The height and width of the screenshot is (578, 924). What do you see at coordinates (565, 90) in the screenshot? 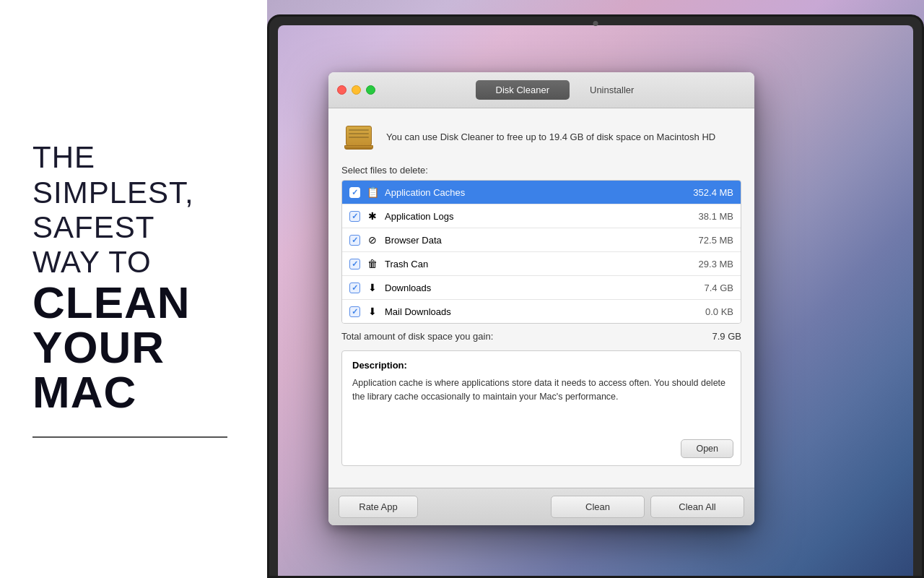
I see `tab-bar: Disk Cleaner Uninstaller` at bounding box center [565, 90].